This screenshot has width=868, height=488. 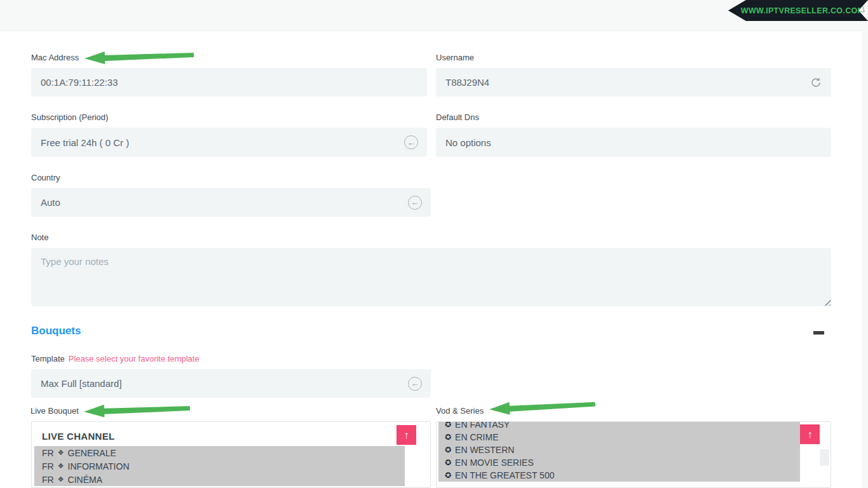 What do you see at coordinates (798, 10) in the screenshot?
I see `site-ribbon: WWW.IPTVRESELLER.CO.COM` at bounding box center [798, 10].